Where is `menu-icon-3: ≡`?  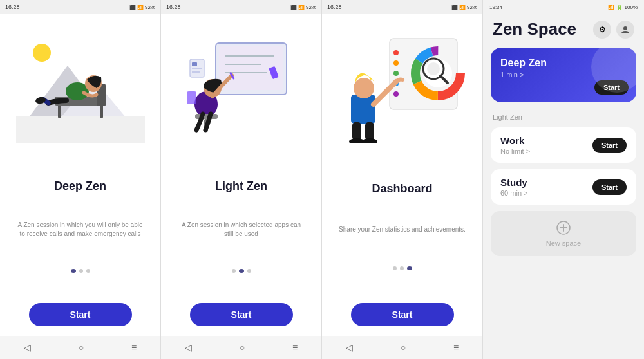 menu-icon-3: ≡ is located at coordinates (456, 347).